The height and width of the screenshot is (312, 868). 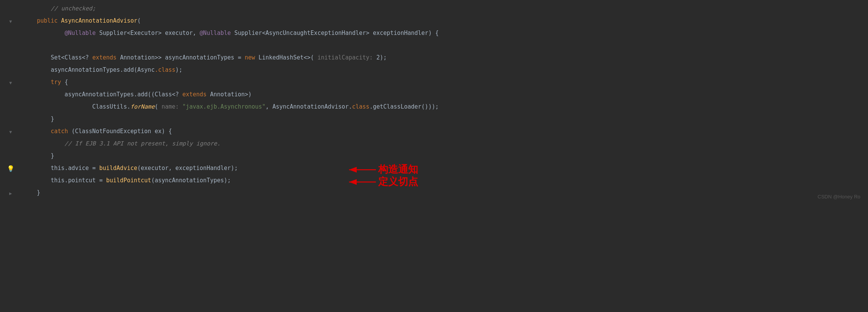 What do you see at coordinates (11, 170) in the screenshot?
I see `gutter-13: 💡` at bounding box center [11, 170].